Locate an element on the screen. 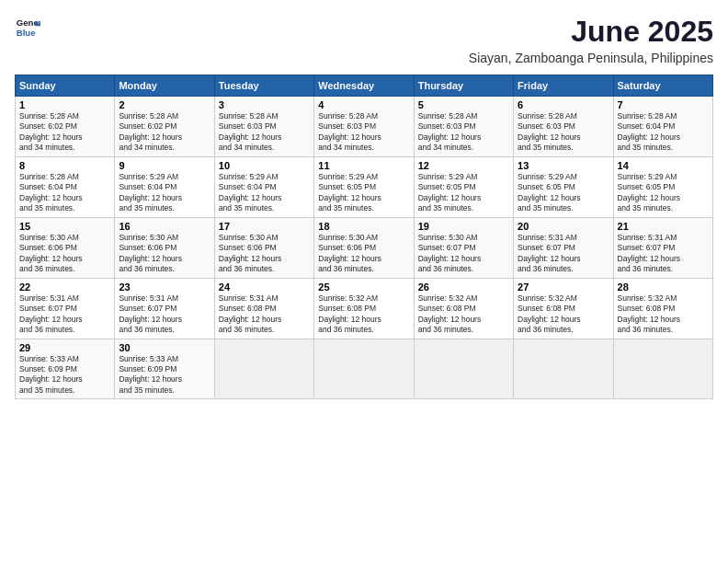 The height and width of the screenshot is (563, 728). calendar-cell: 23Sunrise: 5:31 AM Sunset: 6:07 PM Dayli… is located at coordinates (165, 308).